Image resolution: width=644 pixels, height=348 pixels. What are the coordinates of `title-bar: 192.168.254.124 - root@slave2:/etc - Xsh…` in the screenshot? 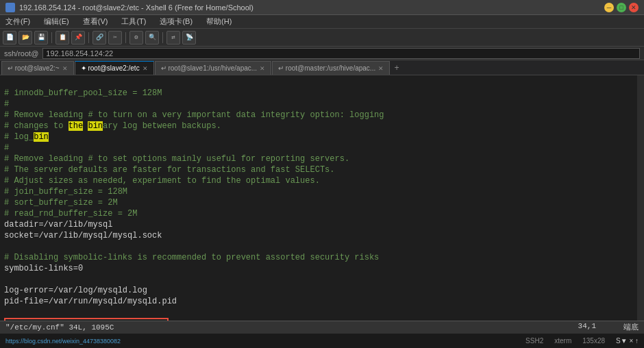 It's located at (322, 8).